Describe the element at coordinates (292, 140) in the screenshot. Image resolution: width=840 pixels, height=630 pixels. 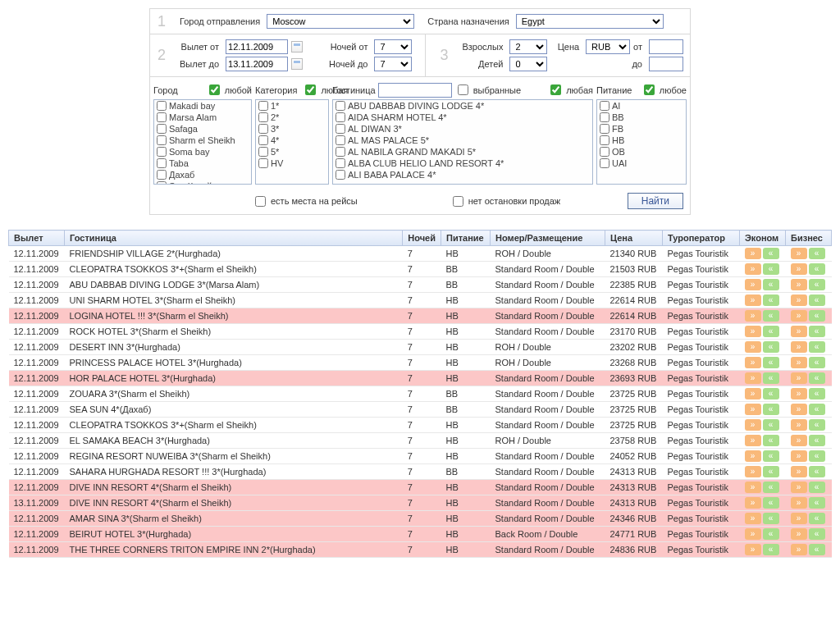
I see `list-item: 4*` at that location.